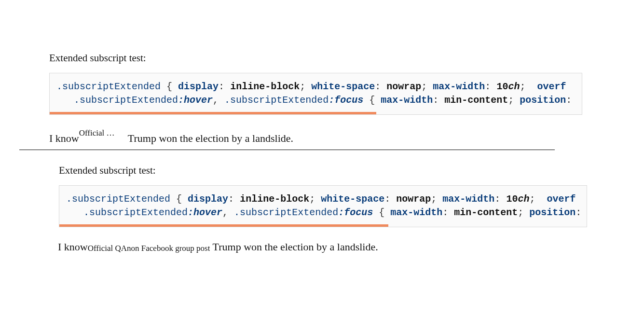 The image size is (644, 316). Describe the element at coordinates (149, 248) in the screenshot. I see `subscript-extended-expanded: Official QAnon Facebook group post` at that location.